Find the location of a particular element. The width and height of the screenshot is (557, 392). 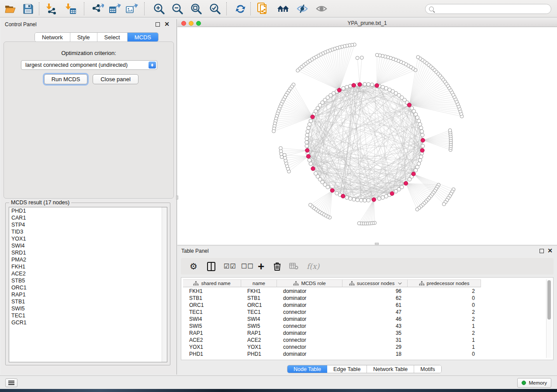

column-header-shared-name: shared name is located at coordinates (212, 284).